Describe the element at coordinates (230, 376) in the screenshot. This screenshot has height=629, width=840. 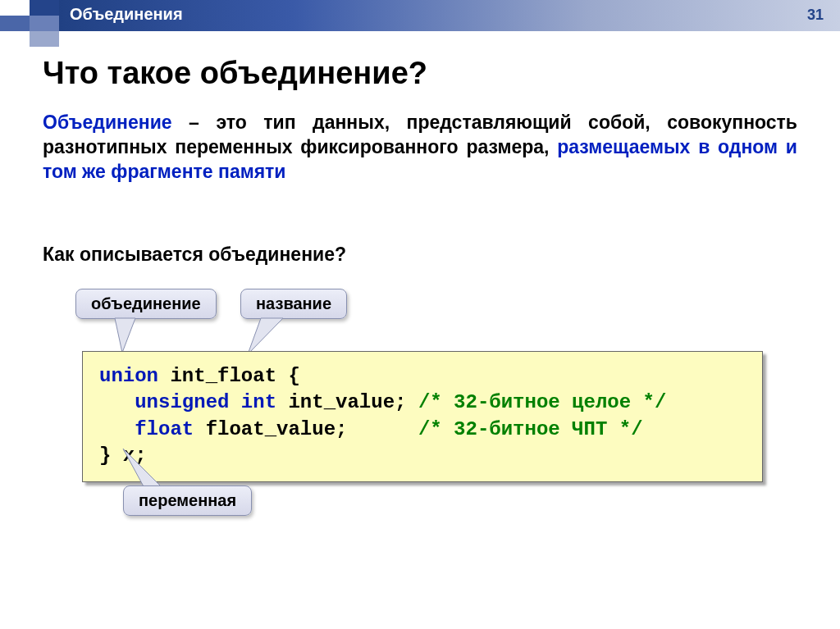
I see `code-l1: int_float {` at that location.